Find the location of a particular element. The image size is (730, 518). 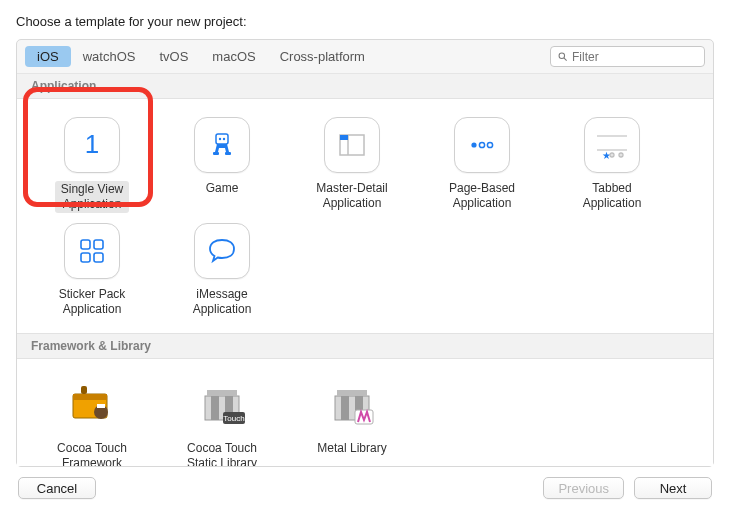

template-label: Cocoa Touch Static Library is located at coordinates (222, 454).